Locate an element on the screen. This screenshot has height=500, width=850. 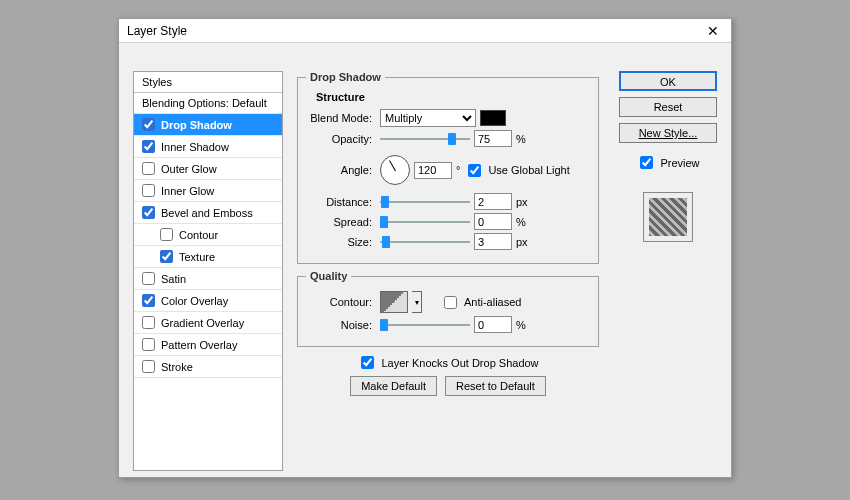
spread-slider is located at coordinates (425, 222).